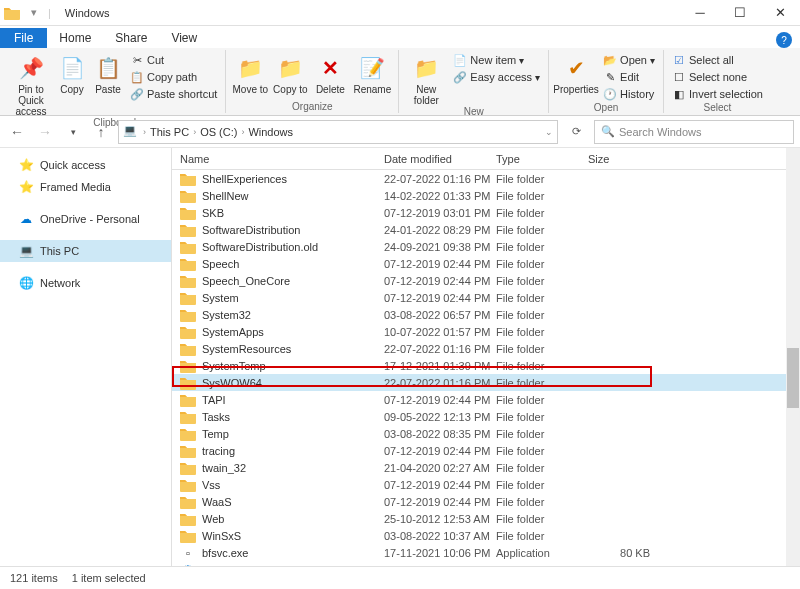  I want to click on tab-file: File, so click(24, 38).